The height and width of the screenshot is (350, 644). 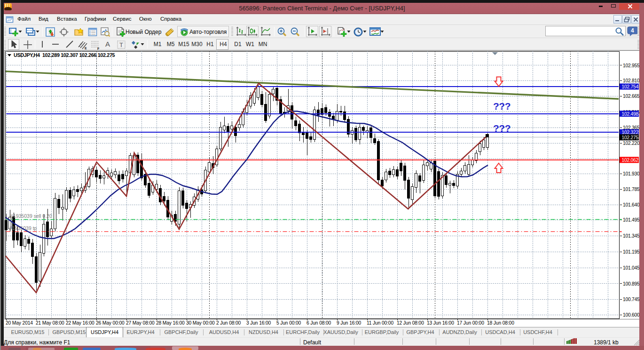 What do you see at coordinates (631, 96) in the screenshot?
I see `svg-text: 102.665` at bounding box center [631, 96].